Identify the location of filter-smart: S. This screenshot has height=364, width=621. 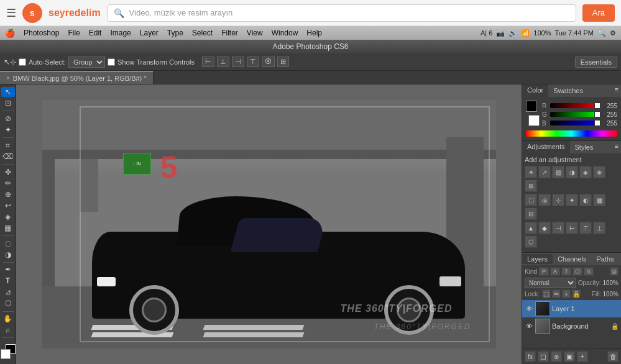
(589, 271).